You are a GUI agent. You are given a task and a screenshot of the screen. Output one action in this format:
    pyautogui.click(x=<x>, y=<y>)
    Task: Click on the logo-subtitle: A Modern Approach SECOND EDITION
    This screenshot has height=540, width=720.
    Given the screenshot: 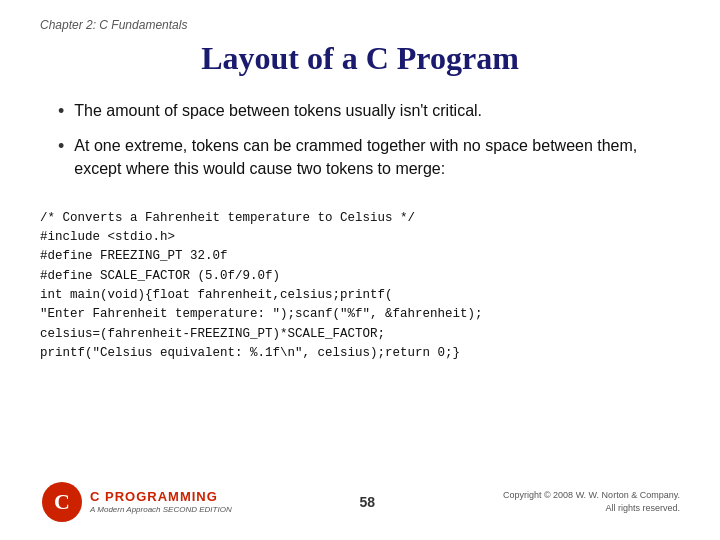 What is the action you would take?
    pyautogui.click(x=161, y=510)
    